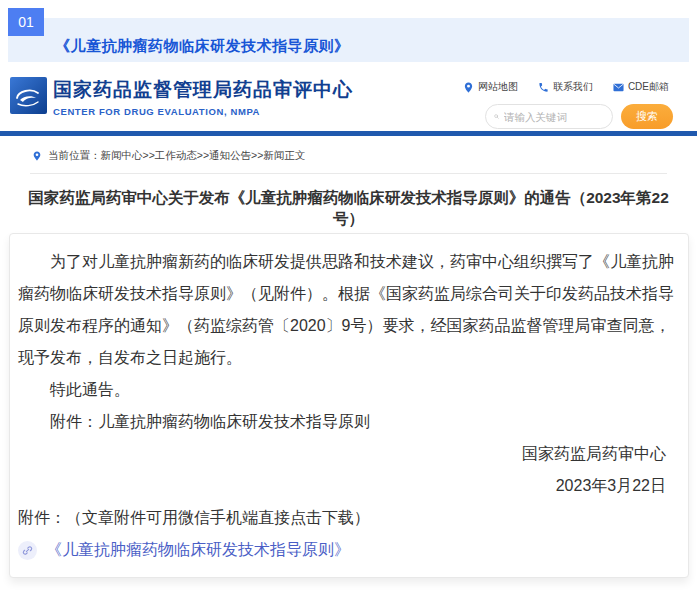 The height and width of the screenshot is (590, 697). I want to click on promo-band: 《儿童抗肿瘤药物临床研发技术指导原则》, so click(348, 40).